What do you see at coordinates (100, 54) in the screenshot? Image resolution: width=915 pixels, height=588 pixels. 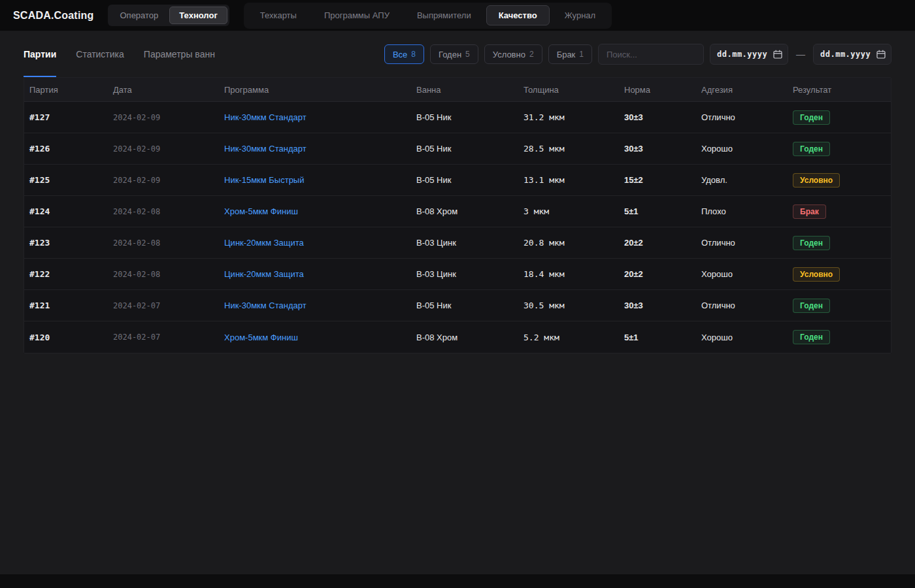 I see `tab-statistics: Статистика` at bounding box center [100, 54].